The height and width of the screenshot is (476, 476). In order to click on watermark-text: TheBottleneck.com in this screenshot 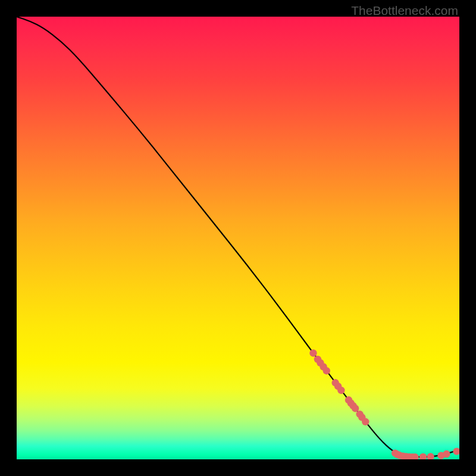, I will do `click(405, 11)`.